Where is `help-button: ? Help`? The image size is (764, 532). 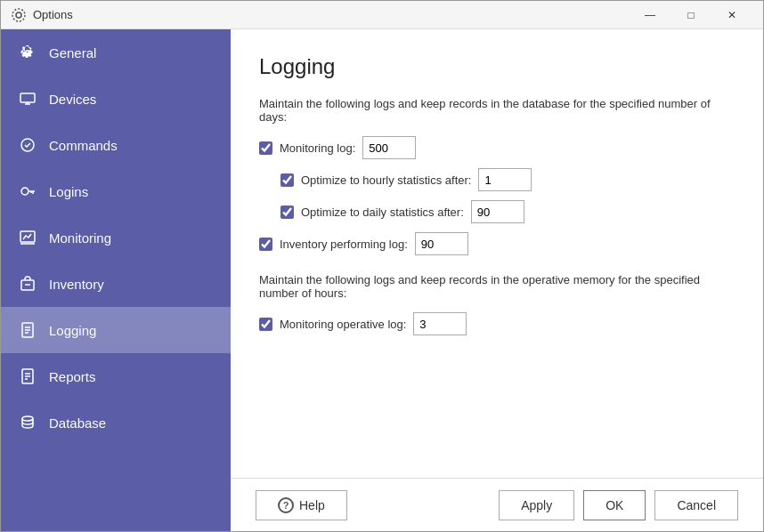 help-button: ? Help is located at coordinates (301, 505).